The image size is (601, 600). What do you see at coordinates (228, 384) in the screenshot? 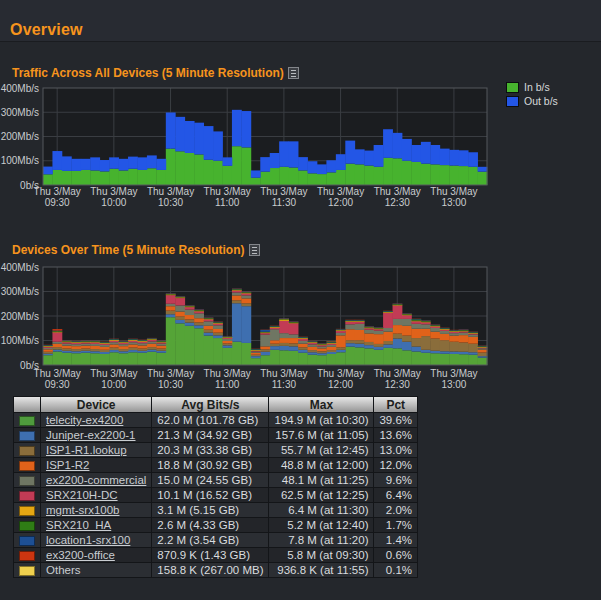
I see `x-axis-label: 11:00` at bounding box center [228, 384].